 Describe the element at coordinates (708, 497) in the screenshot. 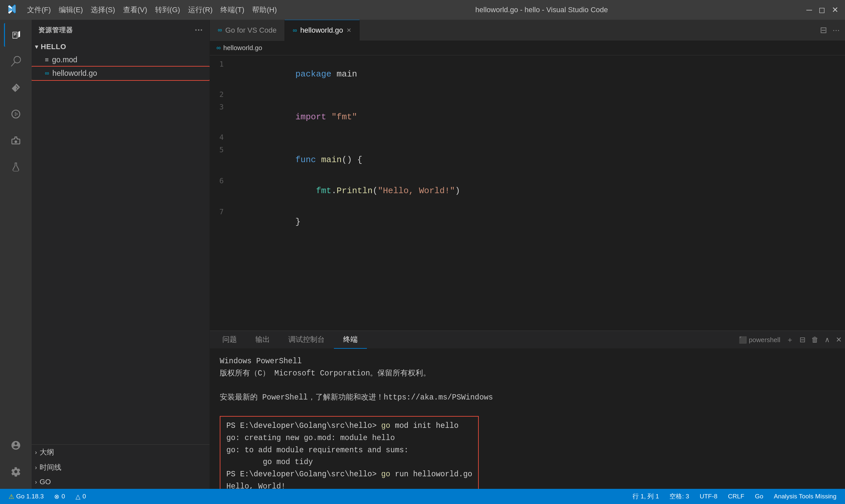

I see `encoding-label: UTF-8` at that location.